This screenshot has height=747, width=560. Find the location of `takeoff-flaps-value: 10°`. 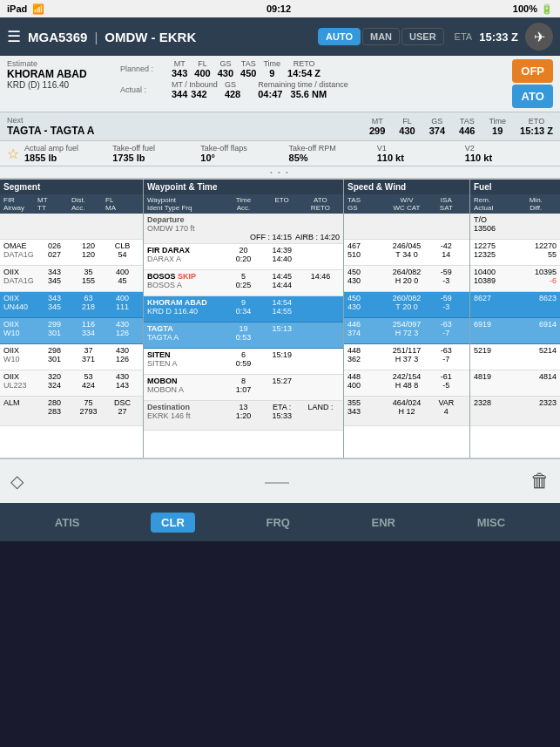

takeoff-flaps-value: 10° is located at coordinates (244, 158).